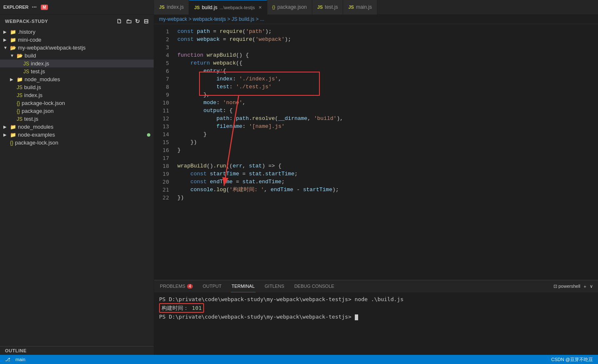  I want to click on sidebar-item-test-js: JS test.js, so click(77, 119).